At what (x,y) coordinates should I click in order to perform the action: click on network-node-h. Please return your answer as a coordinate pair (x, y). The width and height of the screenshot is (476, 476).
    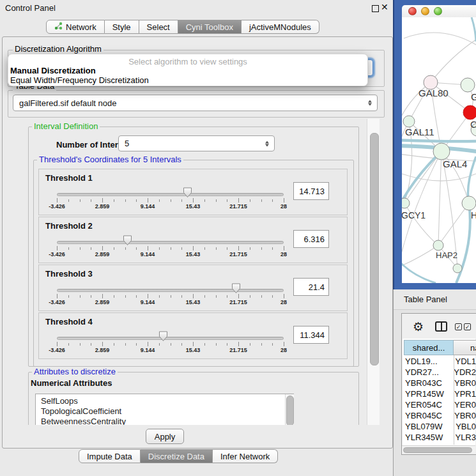
    Looking at the image, I should click on (469, 203).